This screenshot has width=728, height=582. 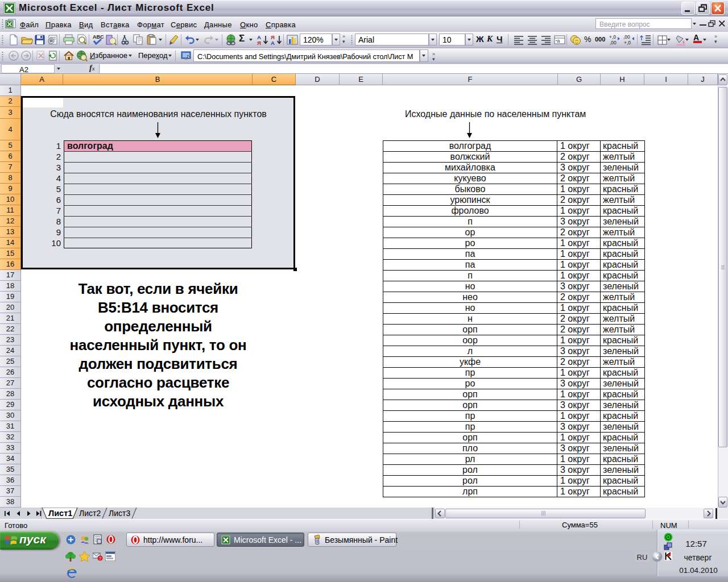 I want to click on svg-text: Лист1, so click(x=60, y=513).